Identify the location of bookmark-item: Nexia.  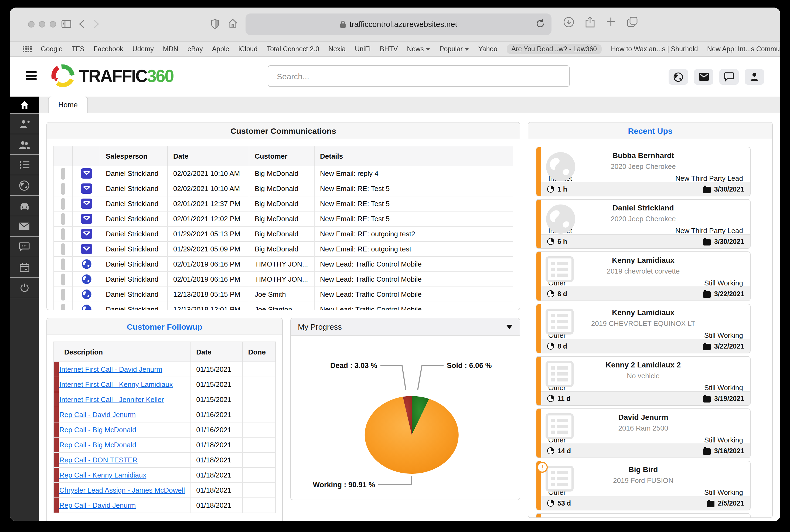
(337, 49).